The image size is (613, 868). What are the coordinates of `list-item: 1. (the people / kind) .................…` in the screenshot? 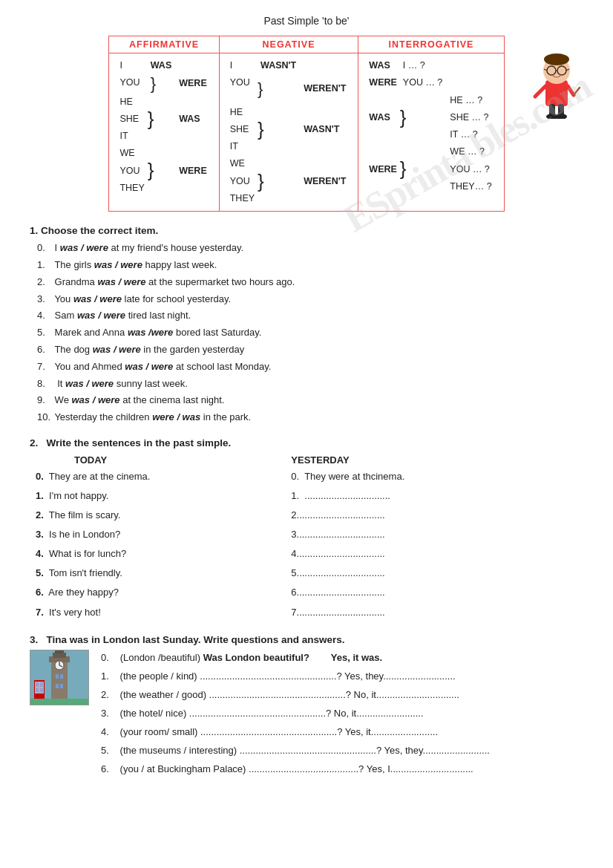 It's located at (342, 676).